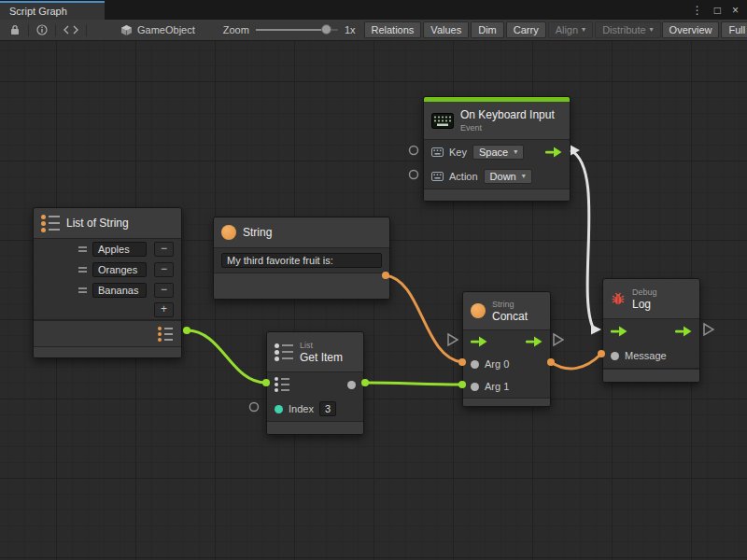 The width and height of the screenshot is (747, 560). What do you see at coordinates (644, 304) in the screenshot?
I see `node-title: Log` at bounding box center [644, 304].